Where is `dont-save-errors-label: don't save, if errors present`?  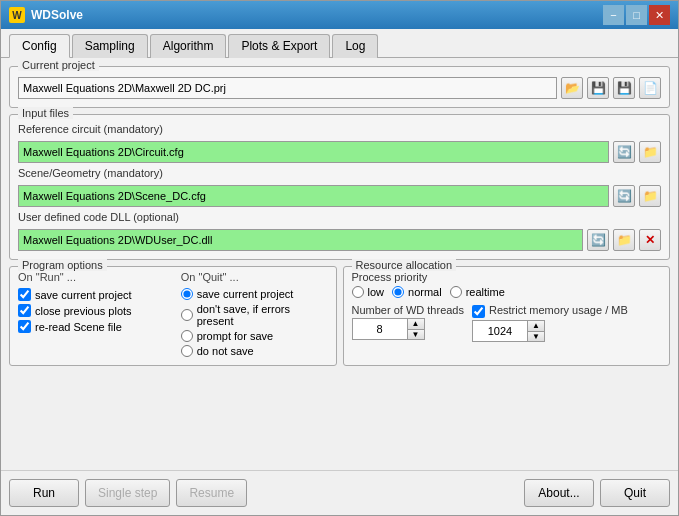
dont-save-errors-label: don't save, if errors present is located at coordinates (262, 315).